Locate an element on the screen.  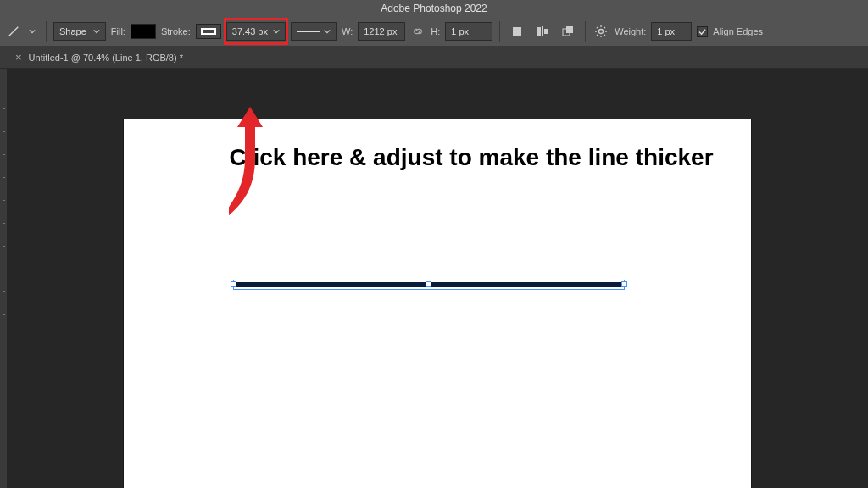
weight-input is located at coordinates (671, 31).